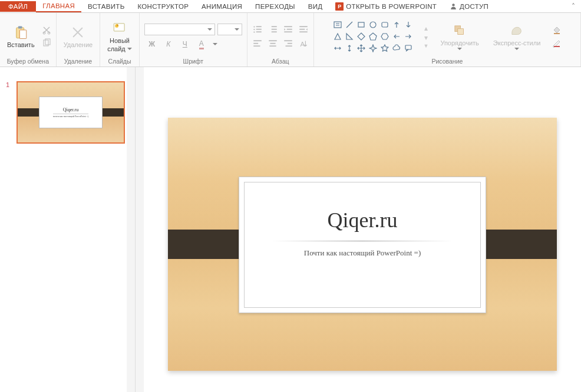 This screenshot has width=581, height=392. I want to click on tab-share: ДОСТУП, so click(469, 6).